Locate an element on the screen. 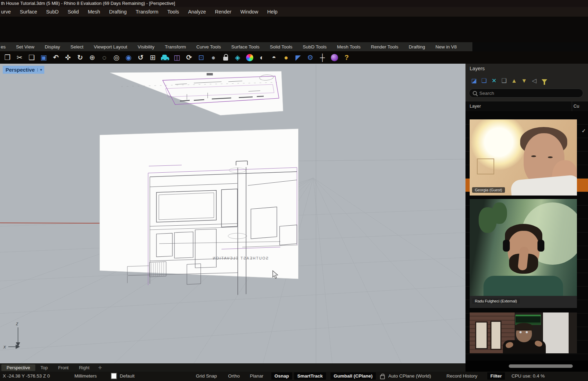 Image resolution: width=588 pixels, height=381 pixels. shaded-view-icon: ◈ is located at coordinates (237, 57).